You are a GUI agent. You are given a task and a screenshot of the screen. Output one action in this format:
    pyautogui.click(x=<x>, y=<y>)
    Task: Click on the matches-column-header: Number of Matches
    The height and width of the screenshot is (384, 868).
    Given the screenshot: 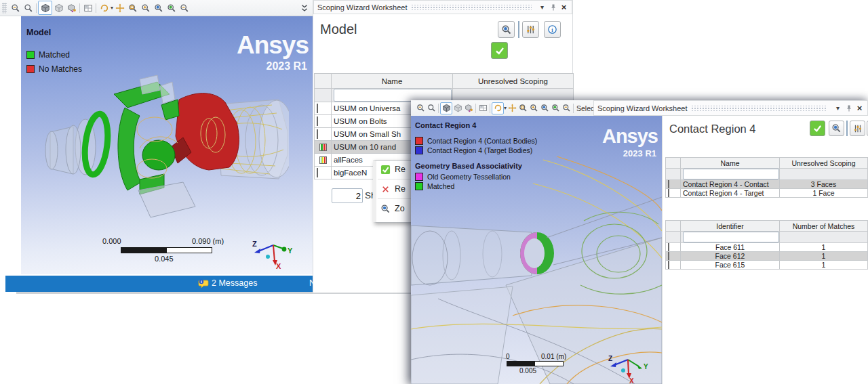 What is the action you would take?
    pyautogui.click(x=824, y=226)
    